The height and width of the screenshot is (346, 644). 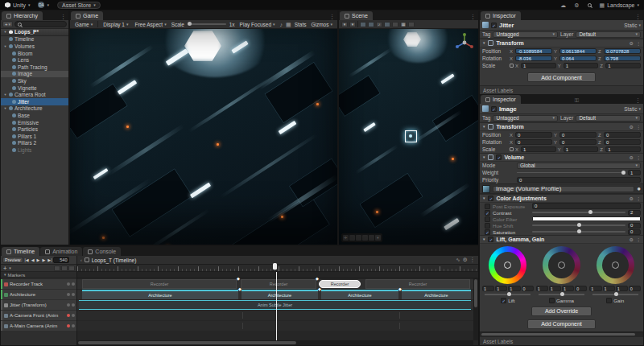 I want to click on grid-toggle: ▦, so click(x=403, y=24).